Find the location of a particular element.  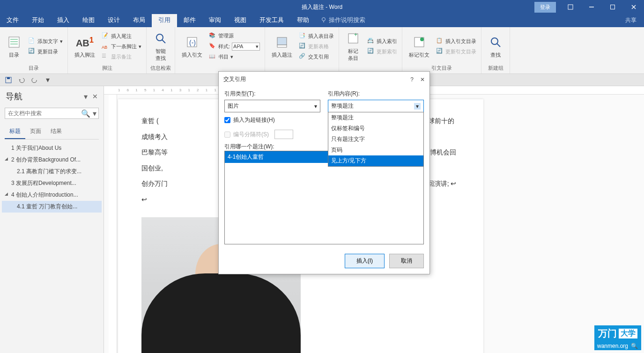

ref-type-label: 引用类型(T): is located at coordinates (273, 94).